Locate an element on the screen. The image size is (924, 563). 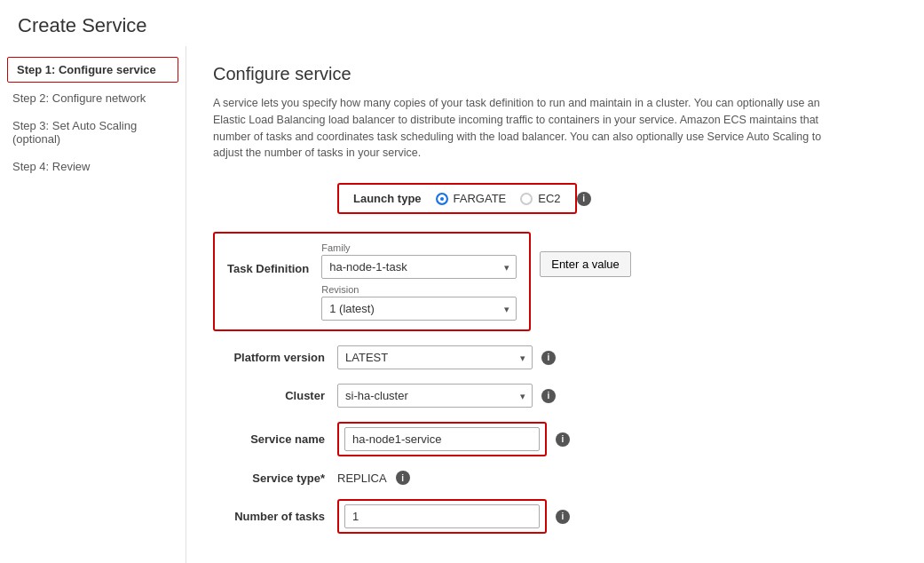
launch-type-info-icon: i is located at coordinates (584, 199).